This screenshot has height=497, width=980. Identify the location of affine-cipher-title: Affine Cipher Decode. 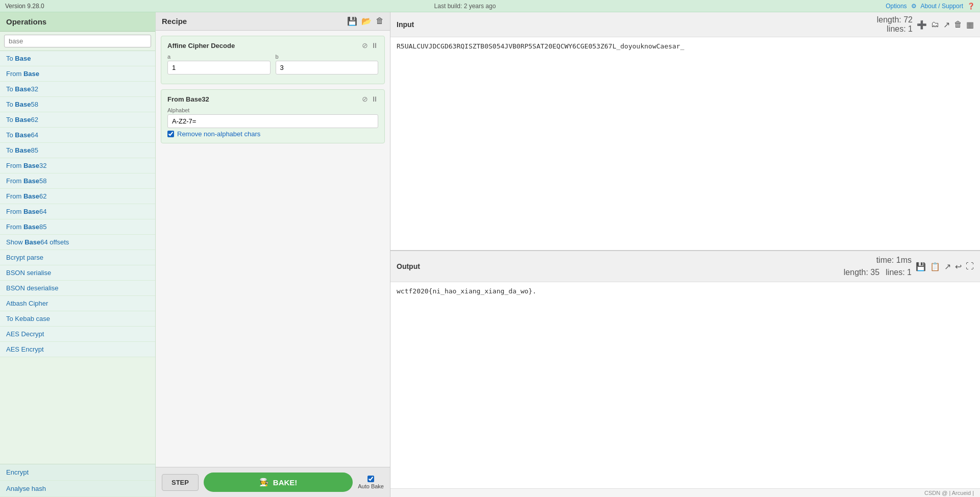
(201, 46).